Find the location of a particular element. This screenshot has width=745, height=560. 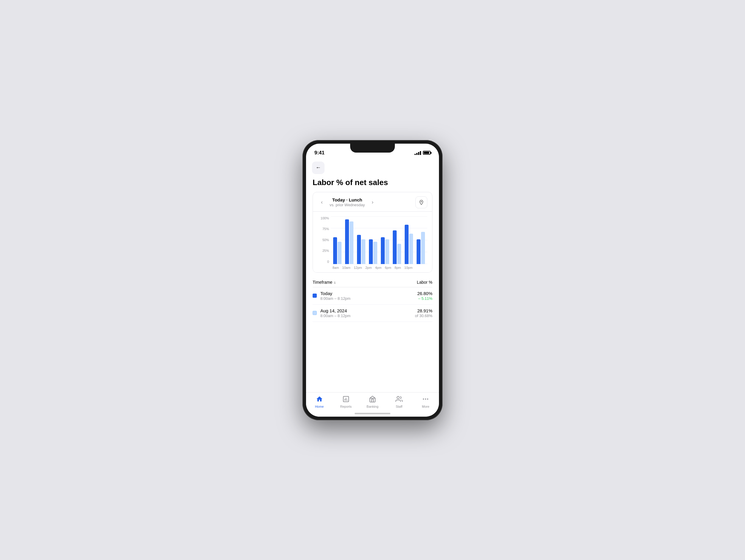

y-label-50: 50% is located at coordinates (323, 240).